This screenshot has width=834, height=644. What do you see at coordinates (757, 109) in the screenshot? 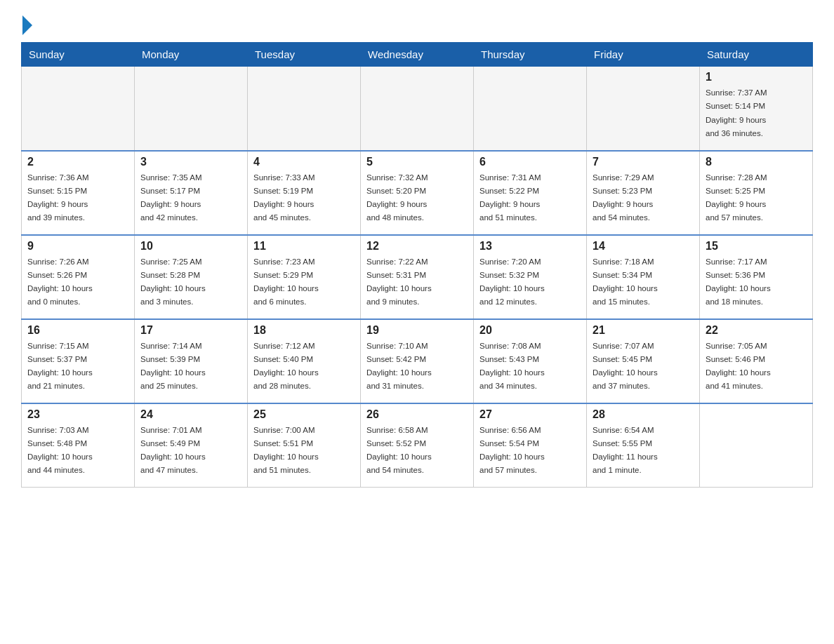
I see `calendar-cell: 1Sunrise: 7:37 AM Sunset: 5:14 PM Daylig…` at bounding box center [757, 109].